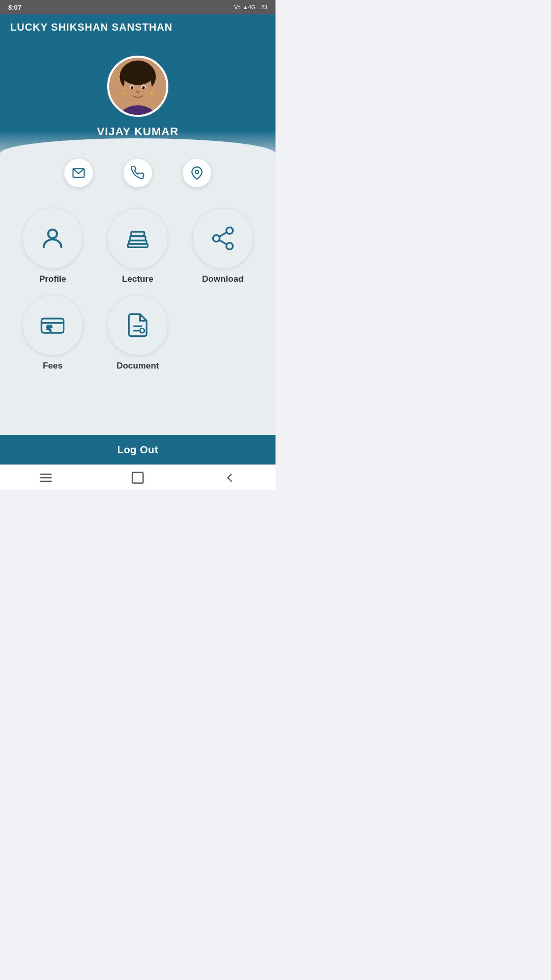  What do you see at coordinates (138, 241) in the screenshot?
I see `menu-grid-row1: Profile Lecture` at bounding box center [138, 241].